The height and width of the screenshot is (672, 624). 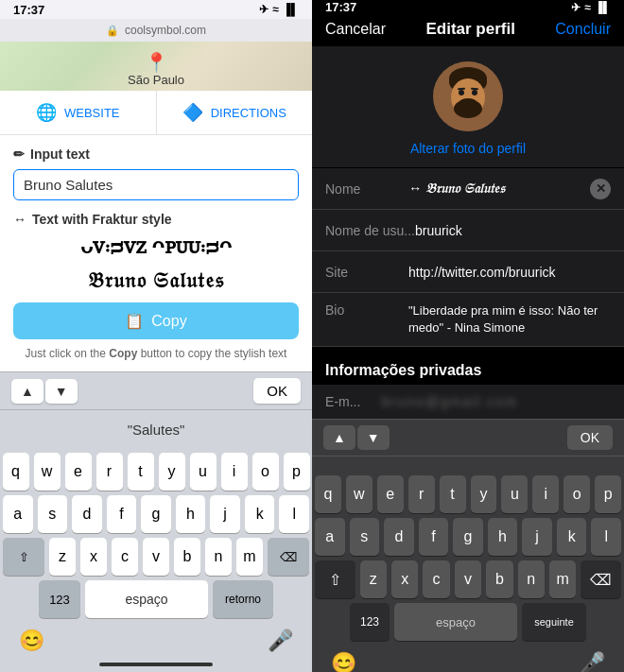 I want to click on avatar, so click(x=468, y=96).